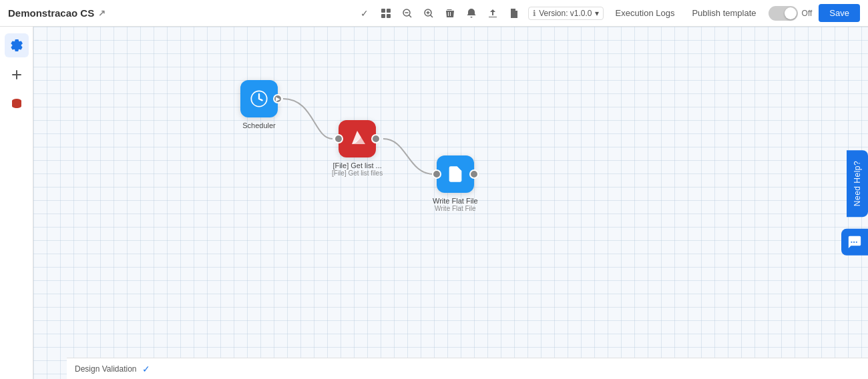 This screenshot has height=379, width=868. What do you see at coordinates (791, 13) in the screenshot?
I see `toggle-thumb` at bounding box center [791, 13].